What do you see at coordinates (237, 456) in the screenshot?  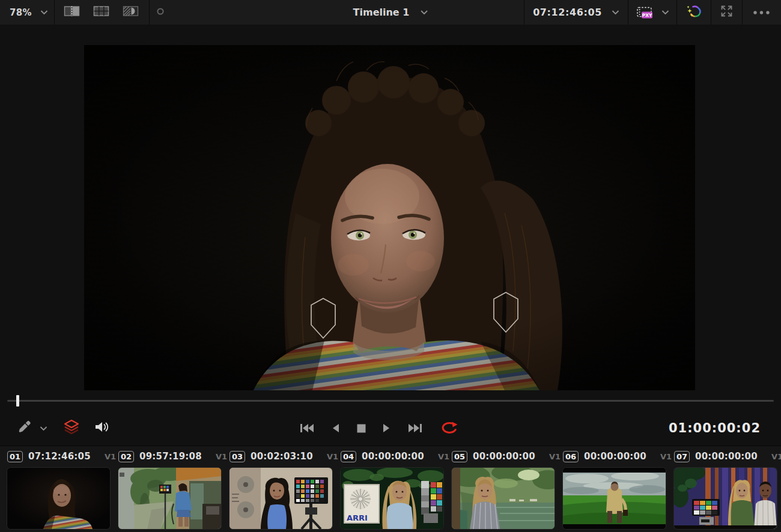 I see `clip-number-badge: 03` at bounding box center [237, 456].